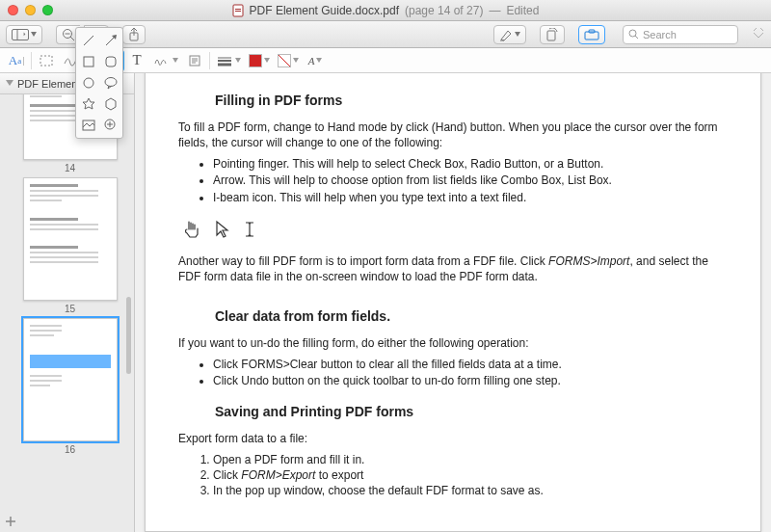 The image size is (771, 532). Describe the element at coordinates (195, 61) in the screenshot. I see `note-tool-button` at that location.